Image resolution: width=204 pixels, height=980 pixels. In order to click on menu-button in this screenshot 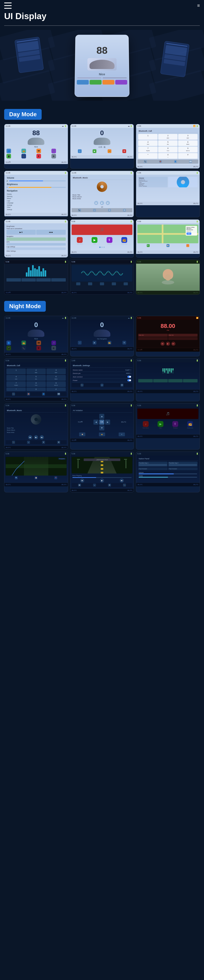, I will do `click(8, 6)`.